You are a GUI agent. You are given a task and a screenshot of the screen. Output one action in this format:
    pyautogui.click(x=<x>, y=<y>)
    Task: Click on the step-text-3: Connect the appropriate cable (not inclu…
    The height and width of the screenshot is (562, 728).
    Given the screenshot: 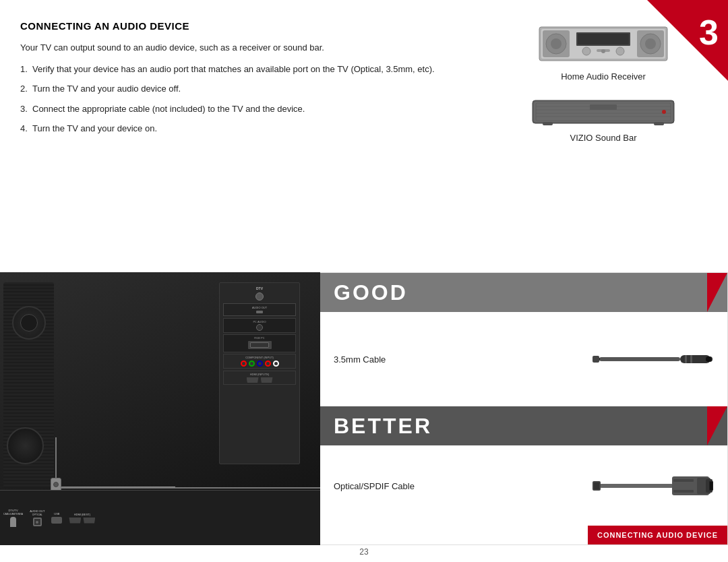 What is the action you would take?
    pyautogui.click(x=169, y=109)
    